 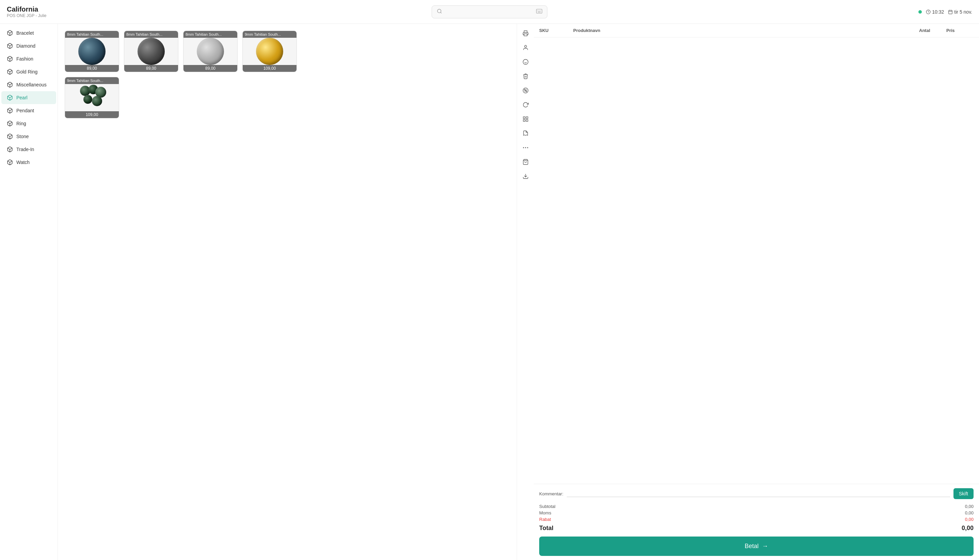 What do you see at coordinates (757, 518) in the screenshot?
I see `totals-section: Subtotal 0,00 Moms 0,00 Rabat 0,00 Total…` at bounding box center [757, 518].